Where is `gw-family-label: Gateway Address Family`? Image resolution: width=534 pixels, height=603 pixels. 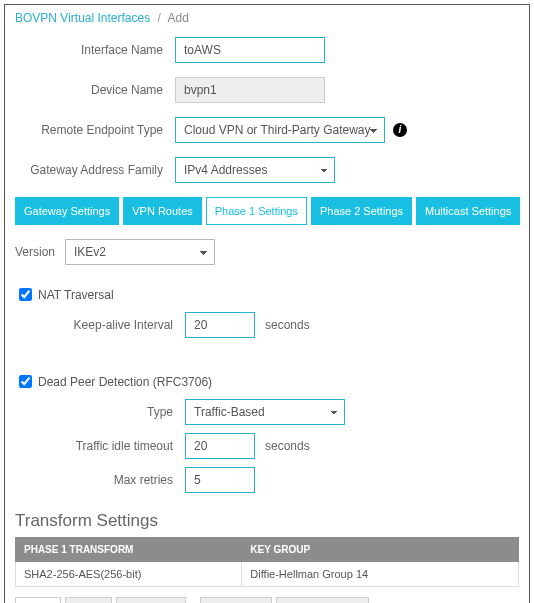 gw-family-label: Gateway Address Family is located at coordinates (95, 170).